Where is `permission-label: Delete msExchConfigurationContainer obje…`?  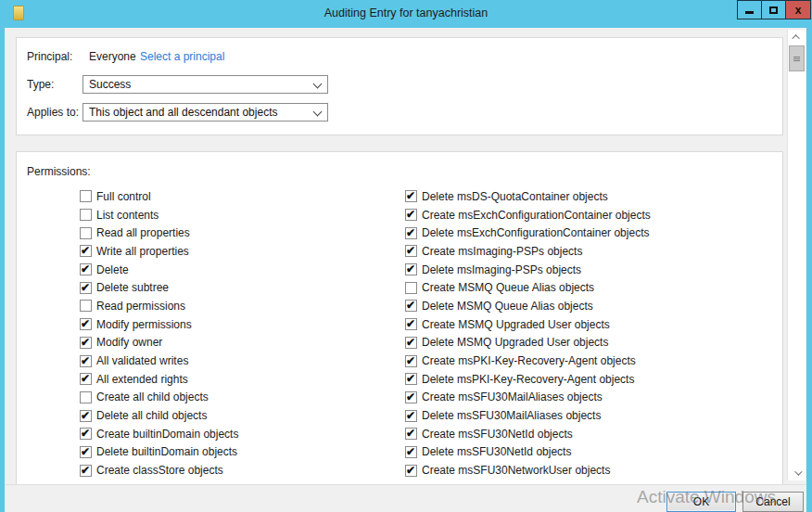 permission-label: Delete msExchConfigurationContainer obje… is located at coordinates (536, 233).